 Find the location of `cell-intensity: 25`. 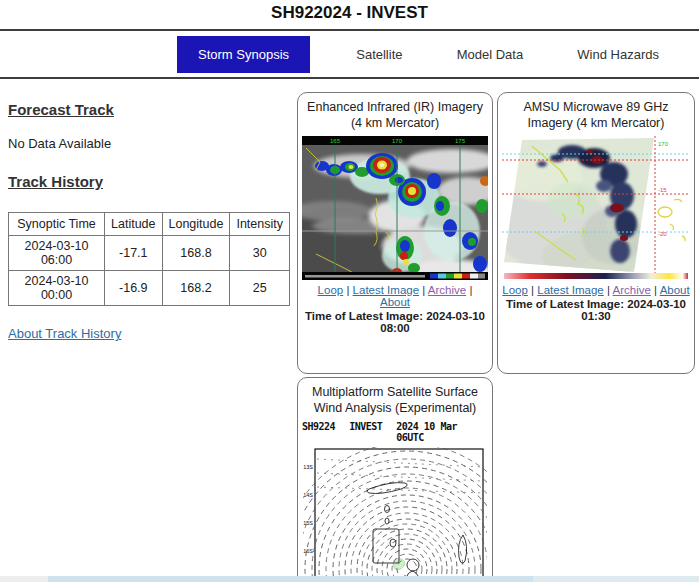

cell-intensity: 25 is located at coordinates (260, 288).